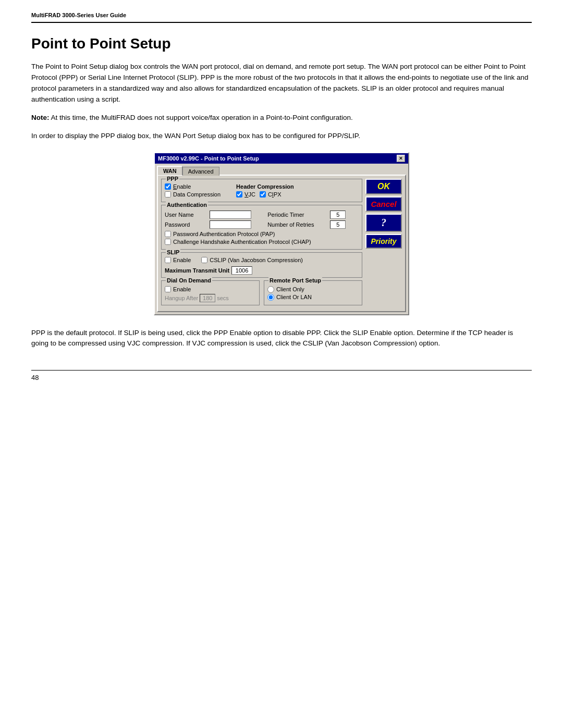 The image size is (563, 728). What do you see at coordinates (262, 234) in the screenshot?
I see `pap-row: Password Authentication Protocol (PAP)` at bounding box center [262, 234].